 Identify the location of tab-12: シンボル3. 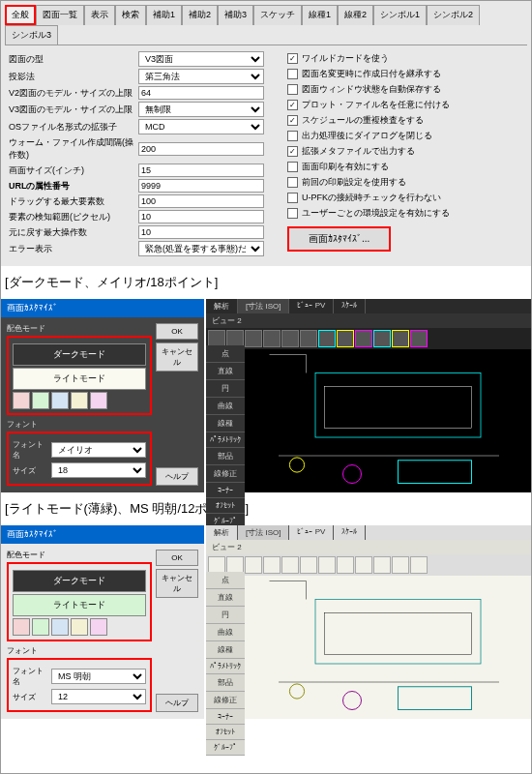
(31, 35).